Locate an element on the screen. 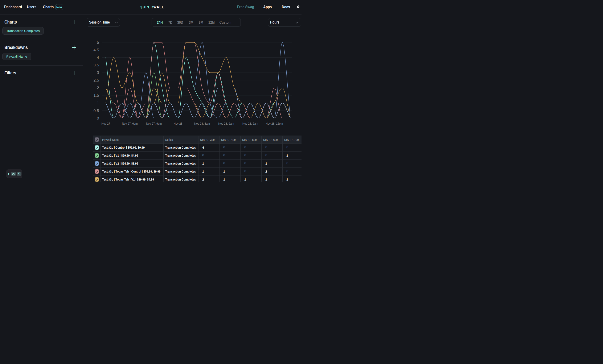 This screenshot has height=364, width=603. svg-text: 5 is located at coordinates (98, 42).